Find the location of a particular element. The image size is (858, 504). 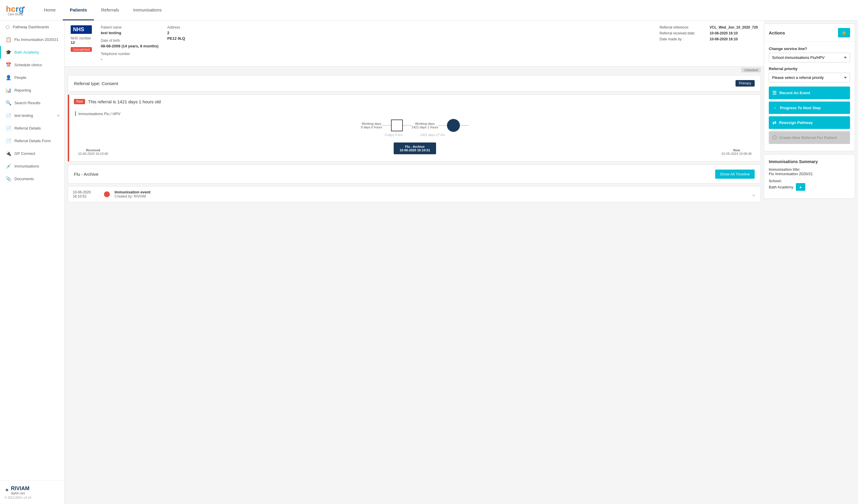

event-title: Immunisation event is located at coordinates (430, 192).